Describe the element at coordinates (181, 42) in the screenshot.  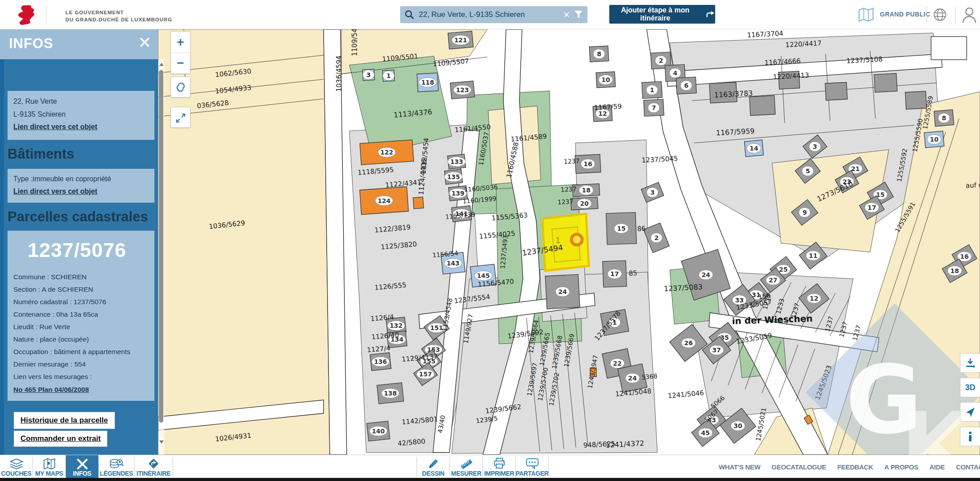
I see `zoom-in-button: +` at that location.